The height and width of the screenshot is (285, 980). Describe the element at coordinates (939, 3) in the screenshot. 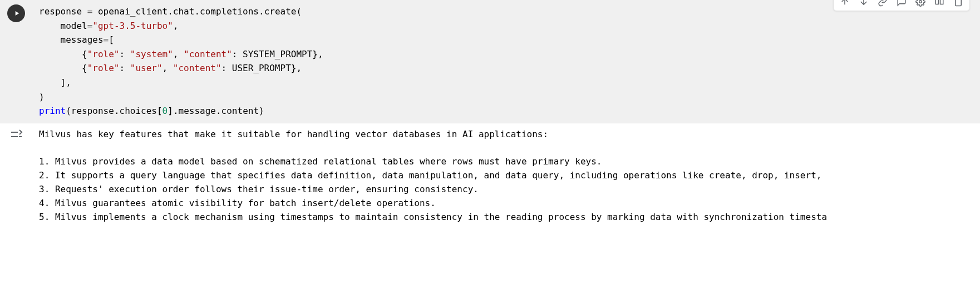

I see `mirror-icon` at that location.